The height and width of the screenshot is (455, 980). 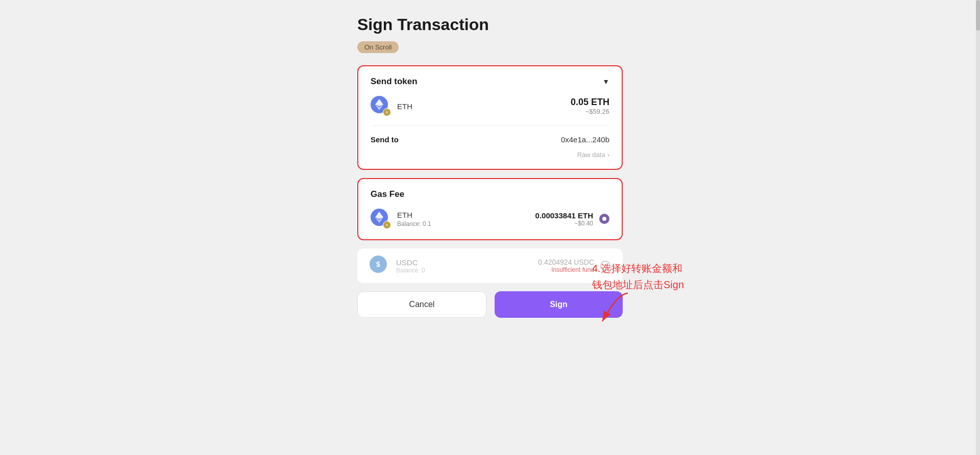 What do you see at coordinates (978, 228) in the screenshot?
I see `scrollbar` at bounding box center [978, 228].